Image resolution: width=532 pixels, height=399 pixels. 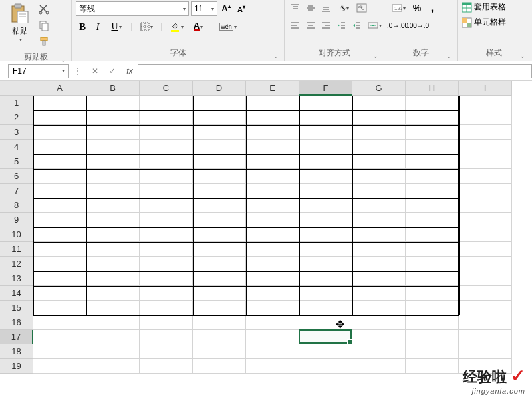 I want to click on paste-button: 粘贴 ▾, so click(x=20, y=23).